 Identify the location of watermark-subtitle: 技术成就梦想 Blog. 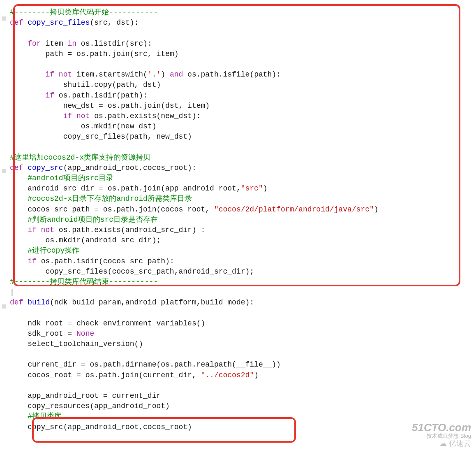
(441, 436).